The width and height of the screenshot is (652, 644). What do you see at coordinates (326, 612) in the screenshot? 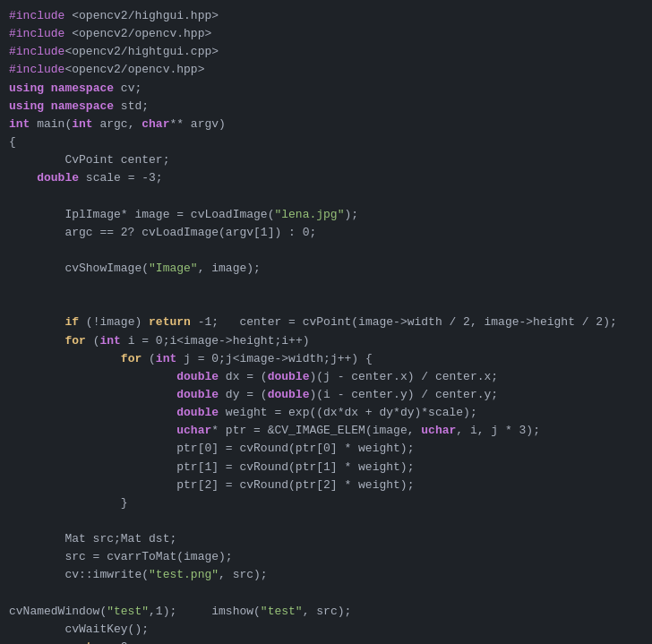
I see `code-line: cvNamedWindow("test",1); imshow("test", …` at bounding box center [326, 612].